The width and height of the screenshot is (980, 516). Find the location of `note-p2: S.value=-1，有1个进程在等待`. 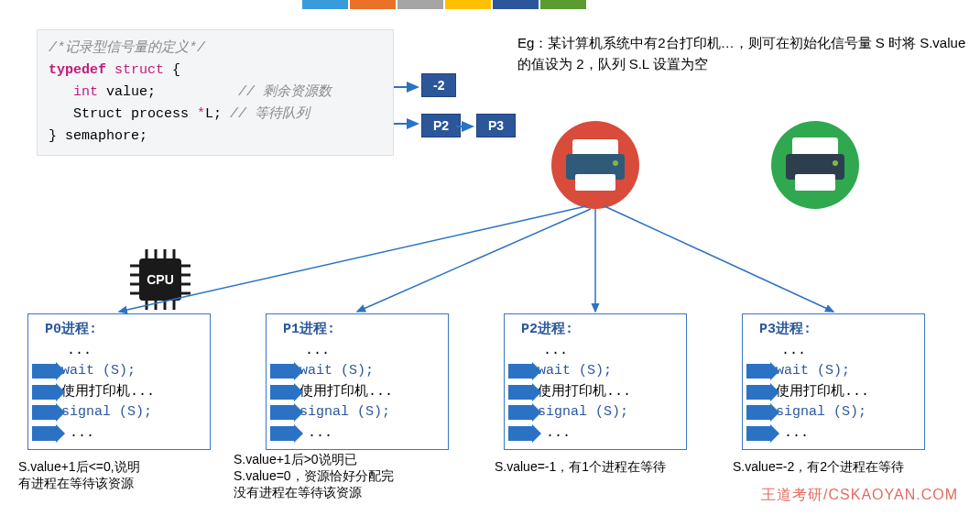

note-p2: S.value=-1，有1个进程在等待 is located at coordinates (581, 467).